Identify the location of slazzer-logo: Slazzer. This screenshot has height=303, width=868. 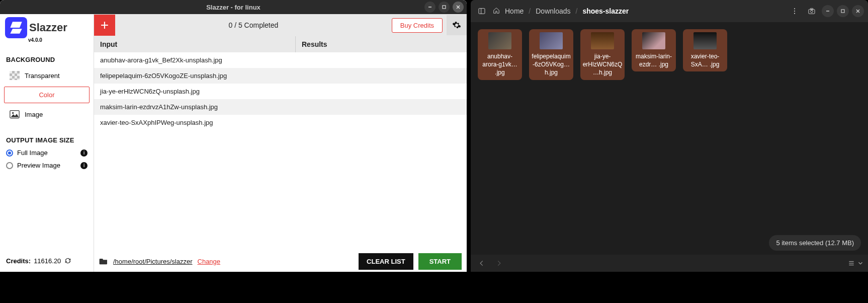
(47, 28).